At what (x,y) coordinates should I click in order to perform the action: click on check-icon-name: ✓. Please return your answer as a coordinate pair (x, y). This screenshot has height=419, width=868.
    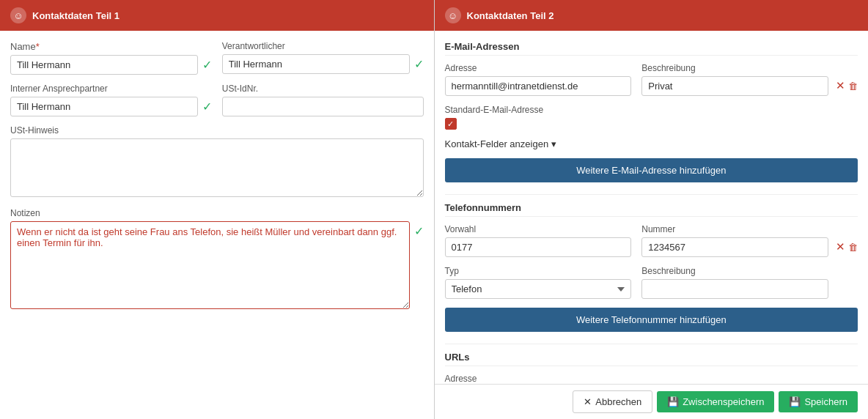
    Looking at the image, I should click on (207, 64).